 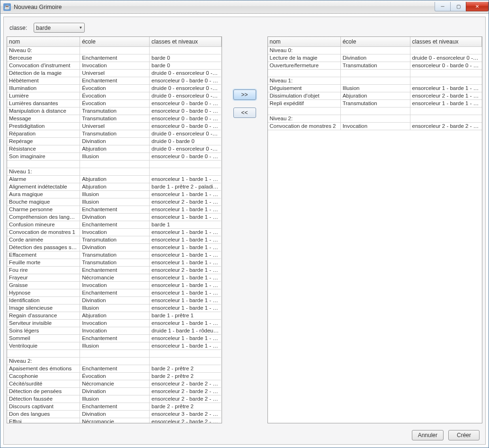 What do you see at coordinates (44, 368) in the screenshot?
I see `cell: Apaisement des émotions` at bounding box center [44, 368].